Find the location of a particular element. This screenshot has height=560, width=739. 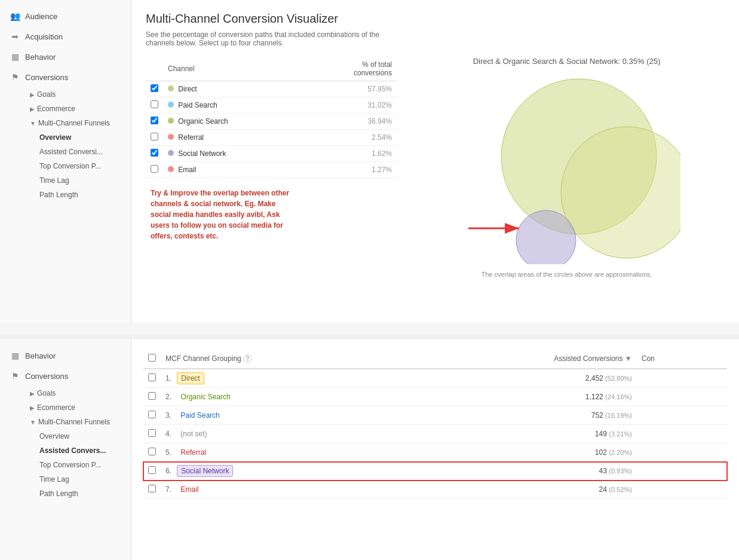

row-count: 752 is located at coordinates (597, 415).